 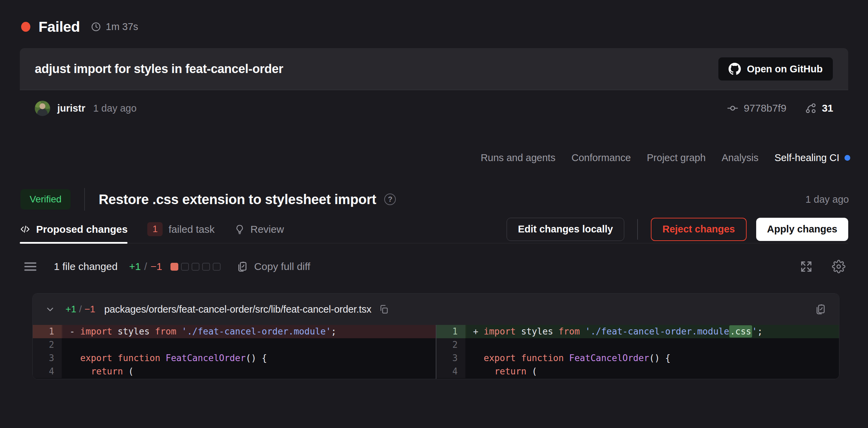 I want to click on diff-line: 1+ import styles from './feat-cancel-ord…, so click(x=638, y=332).